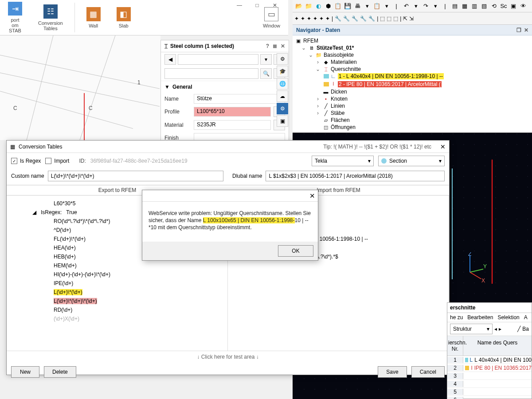 Image resolution: width=532 pixels, height=399 pixels. I want to click on tip-text: Tip: !( MATH )! -- !($1 + $2)! OR !($1 *…, so click(377, 147).